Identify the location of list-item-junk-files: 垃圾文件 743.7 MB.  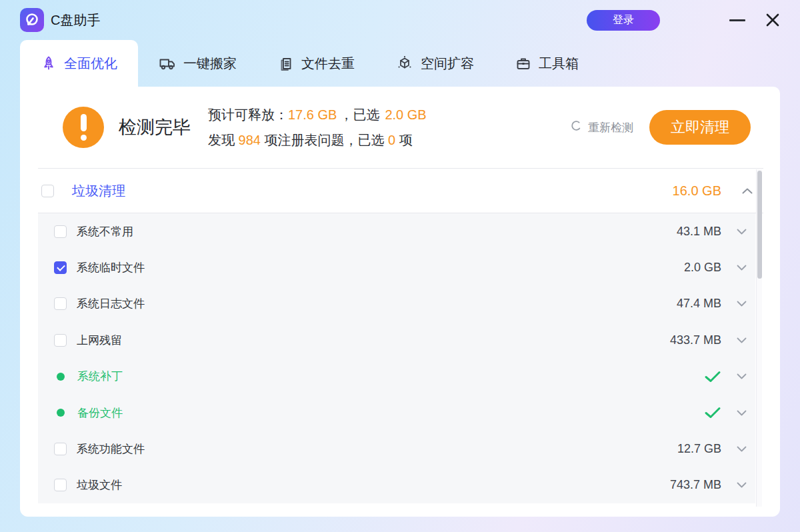
(397, 485).